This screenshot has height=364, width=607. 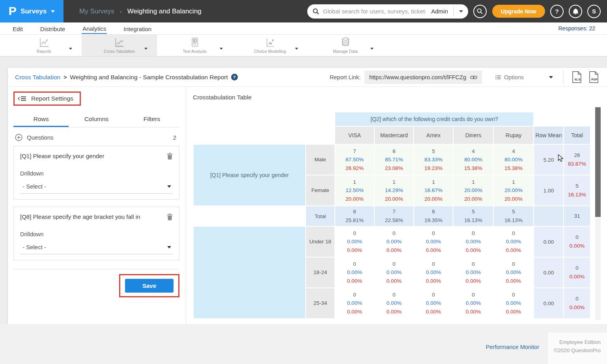 I want to click on avatar-initial: S, so click(x=594, y=11).